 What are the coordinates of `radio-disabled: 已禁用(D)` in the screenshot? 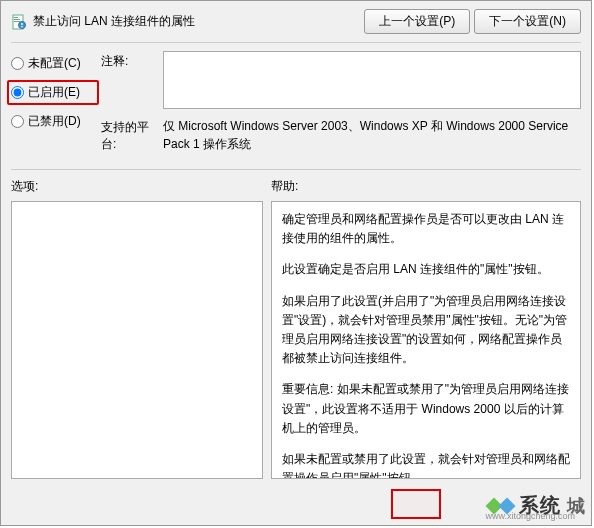 It's located at (54, 122).